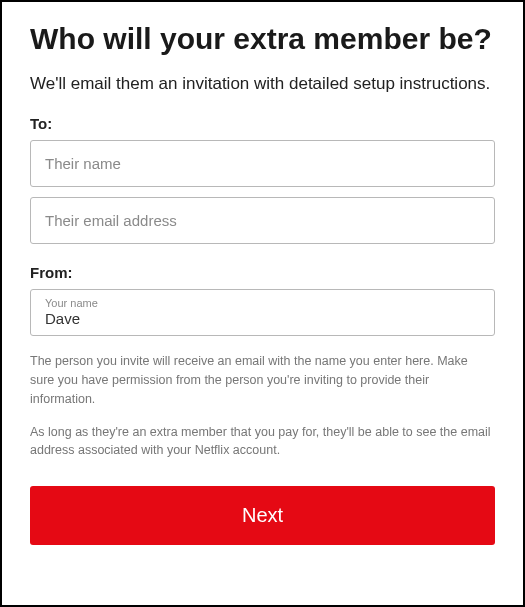 The width and height of the screenshot is (525, 607). Describe the element at coordinates (262, 442) in the screenshot. I see `disclaimer-email-visibility: As long as they're an extra member that …` at that location.